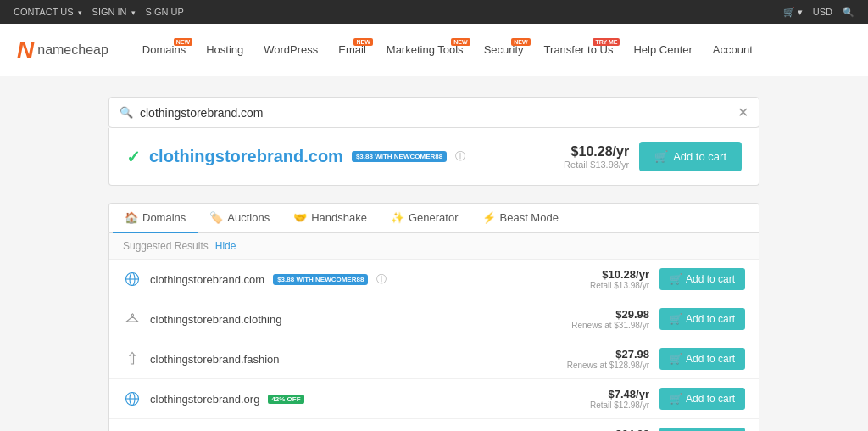  Describe the element at coordinates (215, 319) in the screenshot. I see `domain-name-2: clothingstorebrand.clothing` at that location.